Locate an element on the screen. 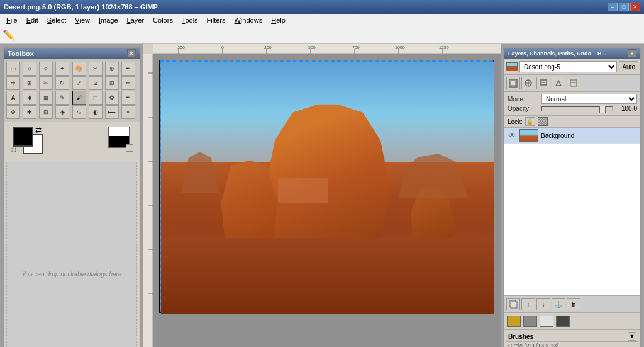 Image resolution: width=644 pixels, height=347 pixels. layer-up-button: ↑ is located at coordinates (528, 304).